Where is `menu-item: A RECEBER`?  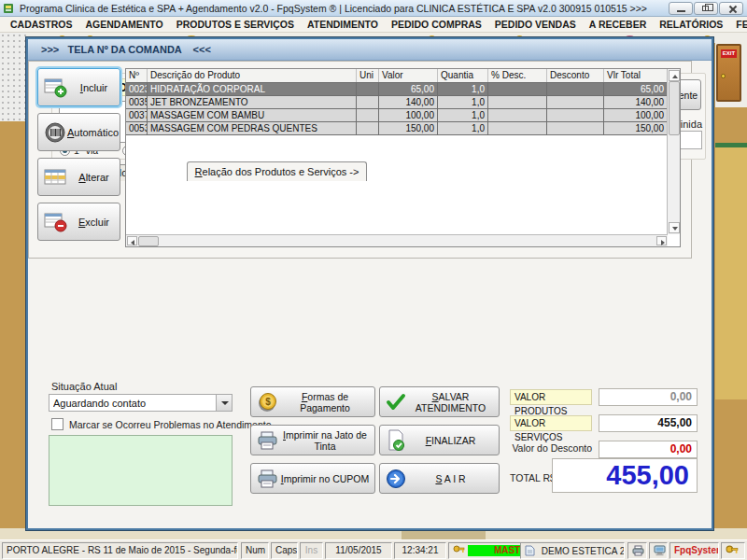
menu-item: A RECEBER is located at coordinates (618, 24).